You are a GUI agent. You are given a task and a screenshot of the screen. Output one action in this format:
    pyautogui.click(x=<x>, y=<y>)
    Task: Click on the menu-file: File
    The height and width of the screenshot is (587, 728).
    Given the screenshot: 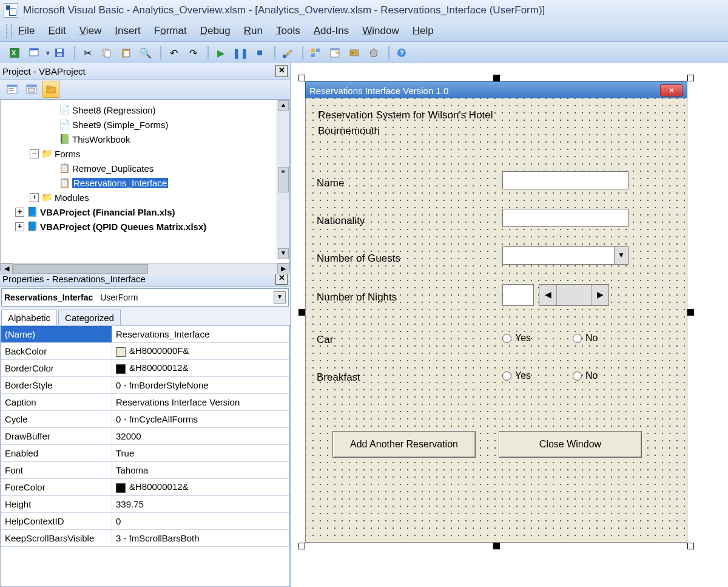 What is the action you would take?
    pyautogui.click(x=27, y=31)
    